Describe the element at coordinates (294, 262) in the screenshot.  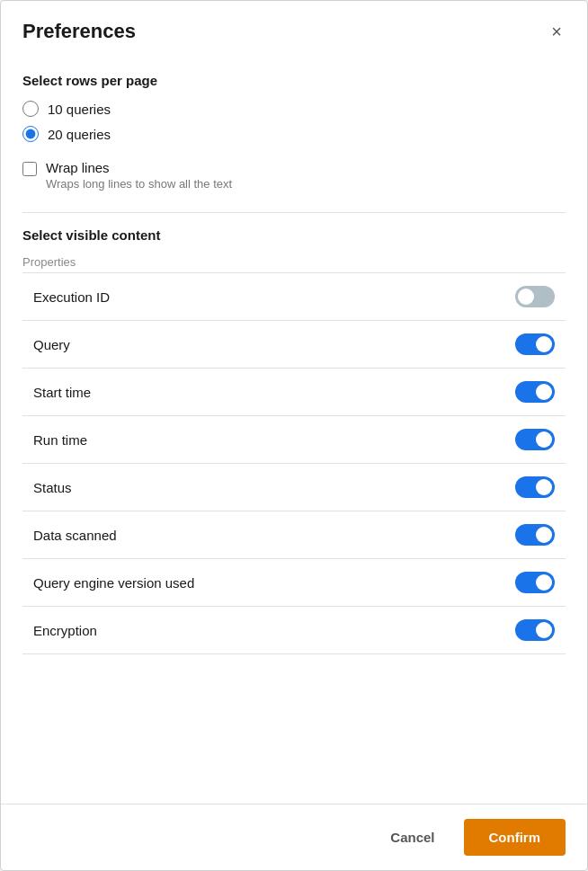
I see `properties-group-label: Properties` at that location.